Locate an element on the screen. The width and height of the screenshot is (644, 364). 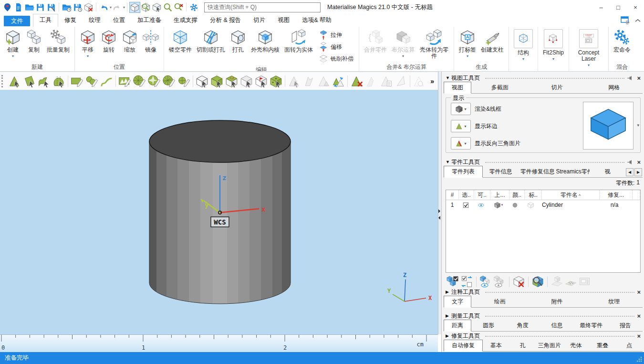
create-part-button: 创建▾ is located at coordinates (13, 44).